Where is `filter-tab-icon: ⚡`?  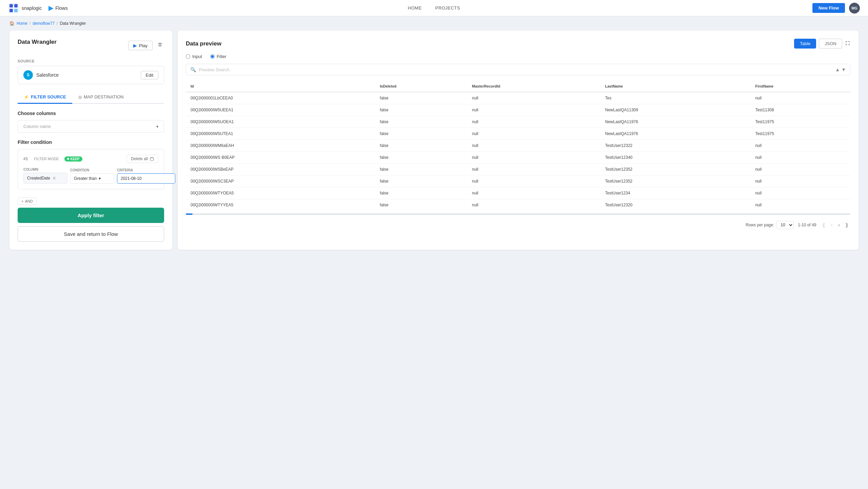
filter-tab-icon: ⚡ is located at coordinates (26, 97).